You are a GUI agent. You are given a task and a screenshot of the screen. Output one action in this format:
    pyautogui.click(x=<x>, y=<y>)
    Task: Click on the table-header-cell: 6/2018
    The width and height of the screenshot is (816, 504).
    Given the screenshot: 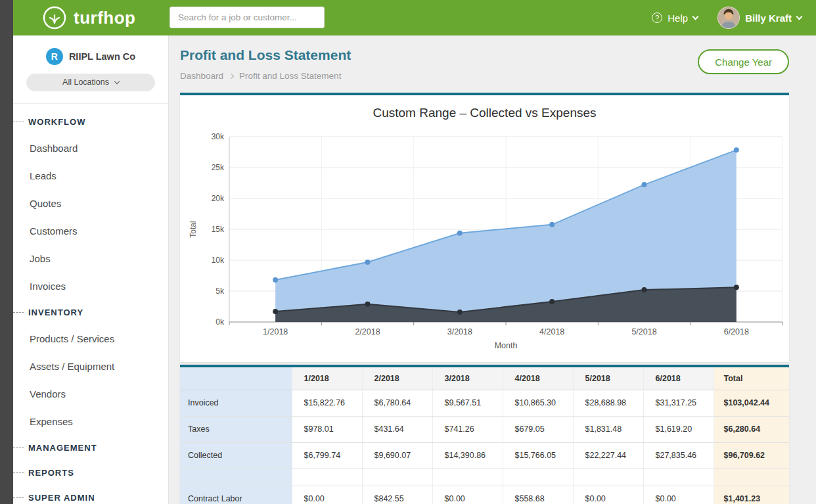 What is the action you would take?
    pyautogui.click(x=678, y=378)
    